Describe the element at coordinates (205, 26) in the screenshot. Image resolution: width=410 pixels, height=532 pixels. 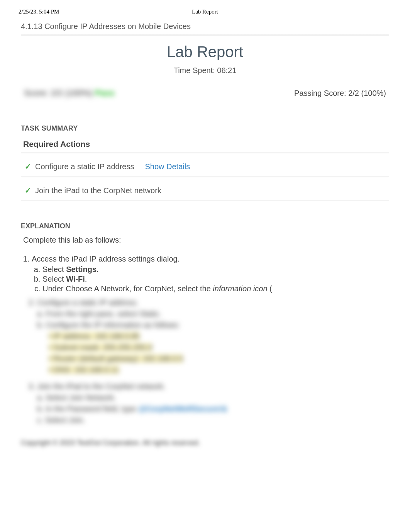
I see `breadcrumb: 4.1.13 Configure IP Addresses on Mobile …` at that location.